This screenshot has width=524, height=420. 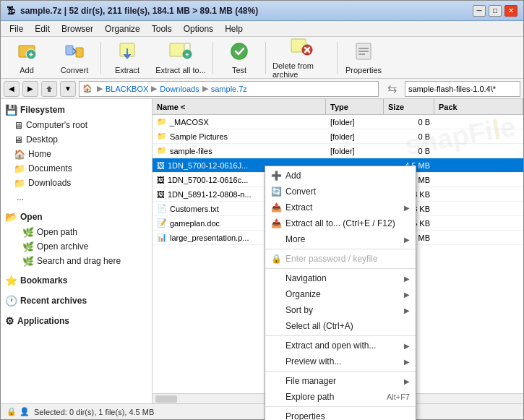 What do you see at coordinates (463, 89) in the screenshot?
I see `search-input` at bounding box center [463, 89].